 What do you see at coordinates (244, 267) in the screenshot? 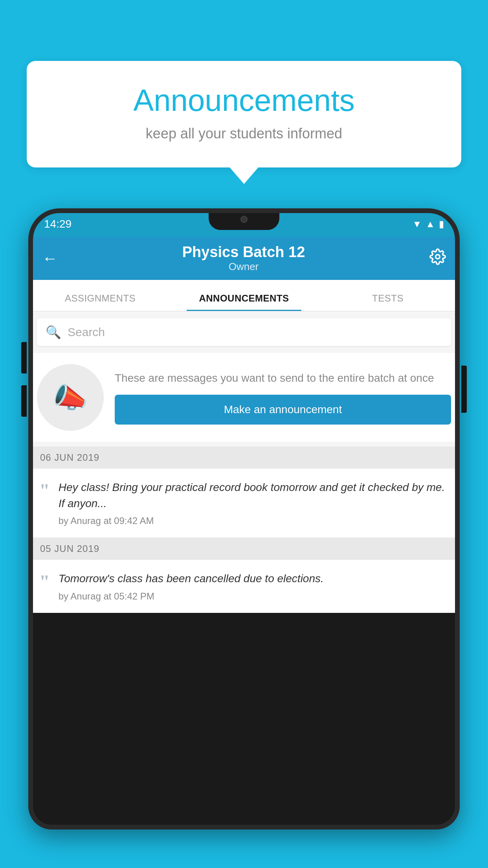
I see `header-subtitle: Owner` at bounding box center [244, 267].